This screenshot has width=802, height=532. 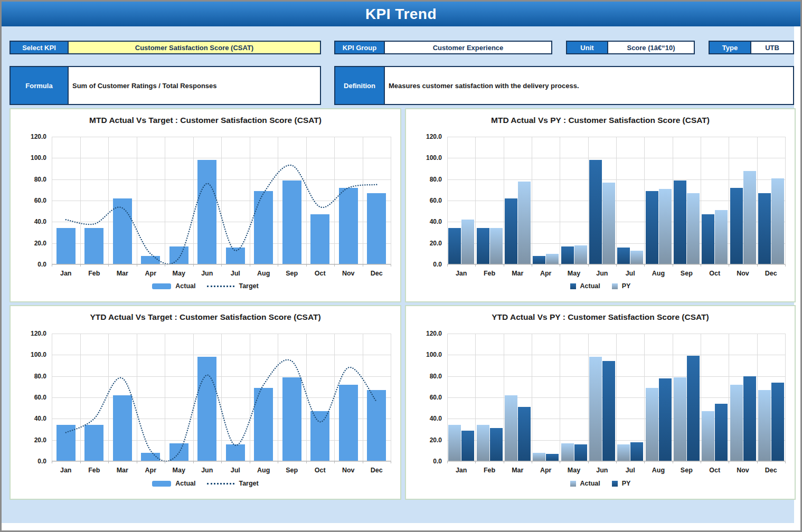 I want to click on legend-label-actual: Actual, so click(x=590, y=483).